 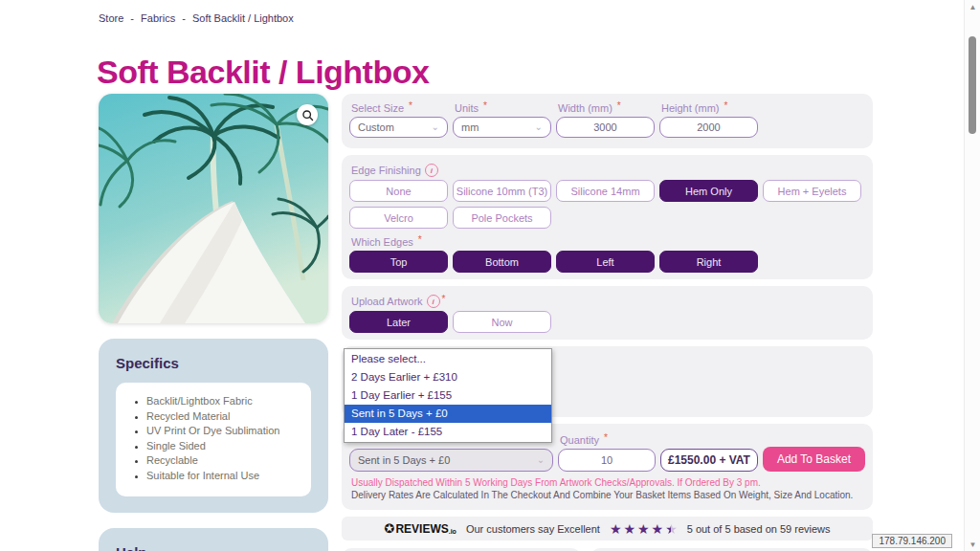 I want to click on reviews-rating-text: 5 out of 5 based on 59 reviews, so click(x=759, y=529).